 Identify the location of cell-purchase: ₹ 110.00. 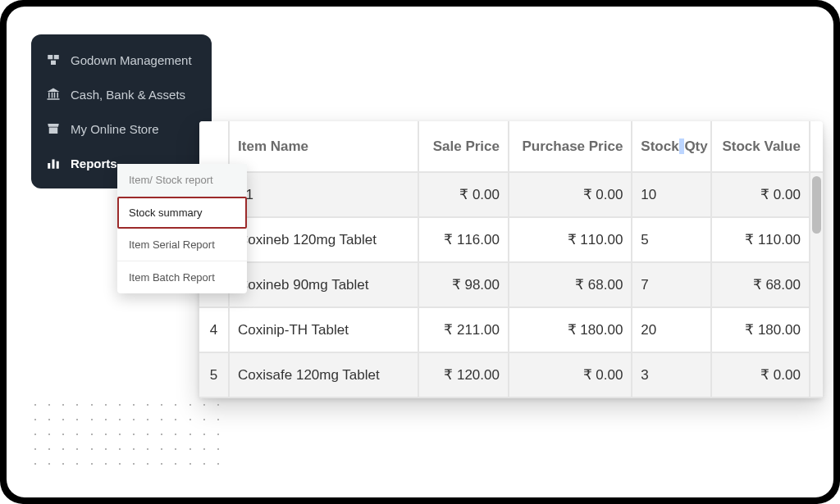
(570, 239).